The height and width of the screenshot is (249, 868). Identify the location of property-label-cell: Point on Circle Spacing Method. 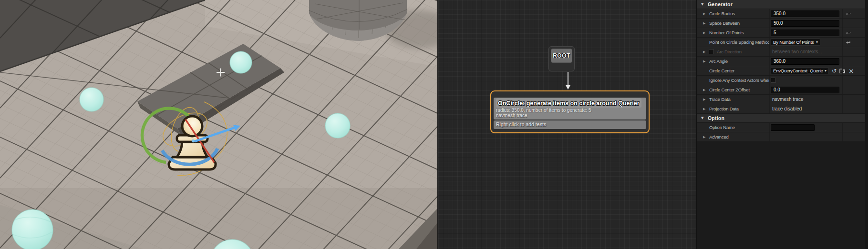
(734, 42).